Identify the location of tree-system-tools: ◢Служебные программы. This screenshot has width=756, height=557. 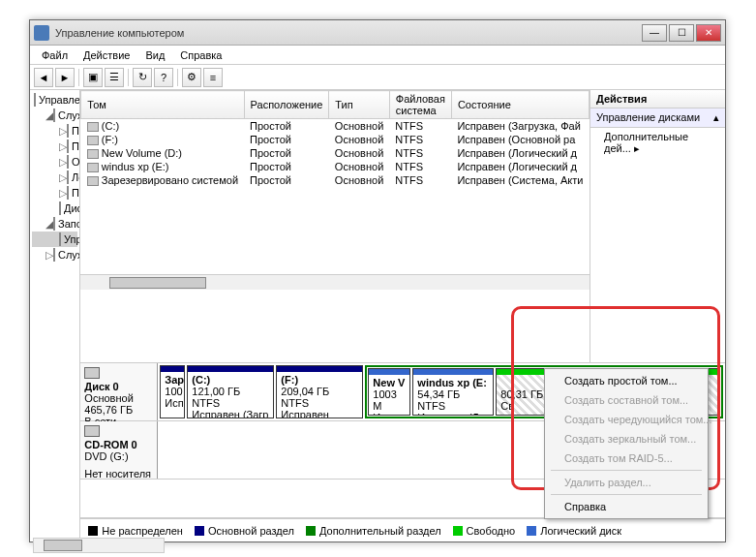
(54, 115).